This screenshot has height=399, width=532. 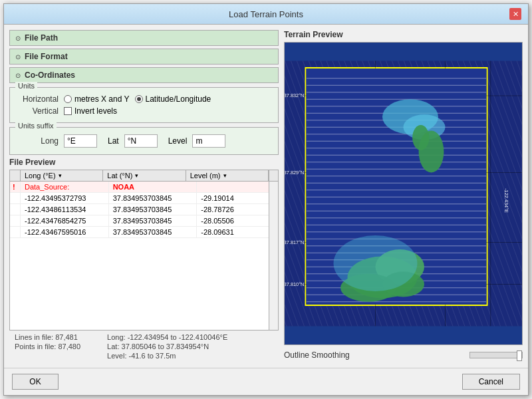 What do you see at coordinates (153, 187) in the screenshot?
I see `cell-noaa: NOAA` at bounding box center [153, 187].